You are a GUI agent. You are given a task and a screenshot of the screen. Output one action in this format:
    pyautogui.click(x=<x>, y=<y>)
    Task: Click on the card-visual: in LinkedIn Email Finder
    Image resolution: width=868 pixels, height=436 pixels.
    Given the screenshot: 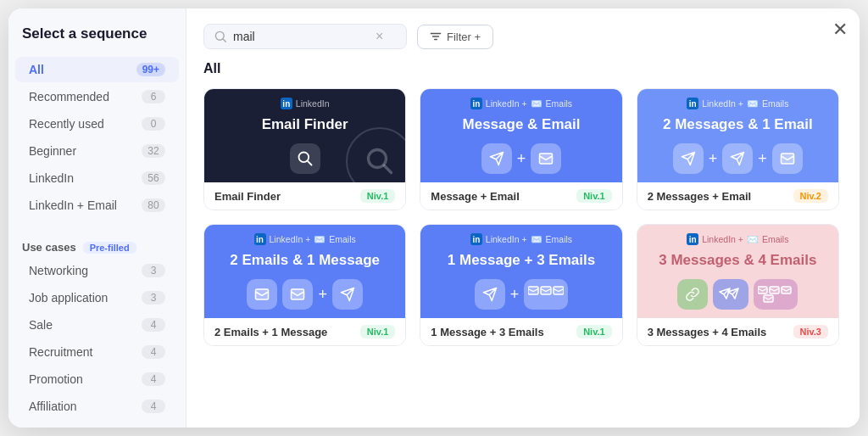 What is the action you would take?
    pyautogui.click(x=305, y=136)
    